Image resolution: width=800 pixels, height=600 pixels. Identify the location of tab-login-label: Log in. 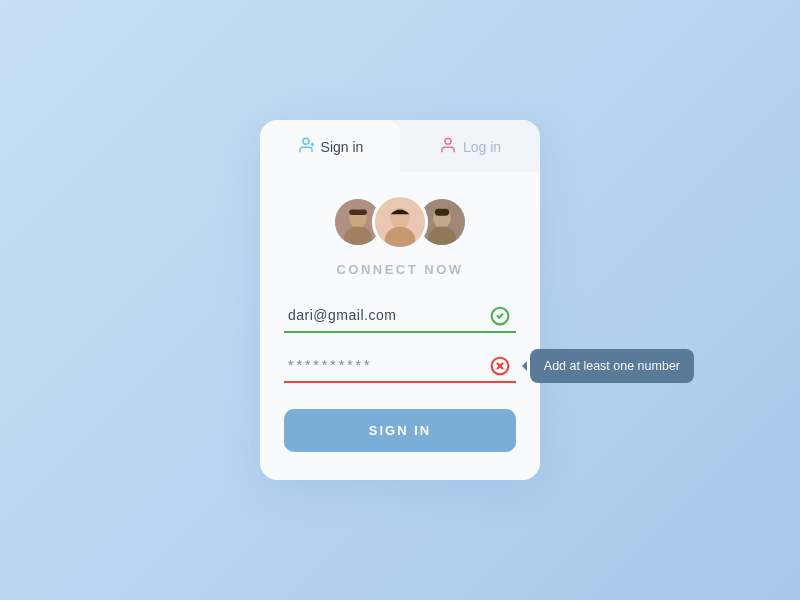
(482, 147).